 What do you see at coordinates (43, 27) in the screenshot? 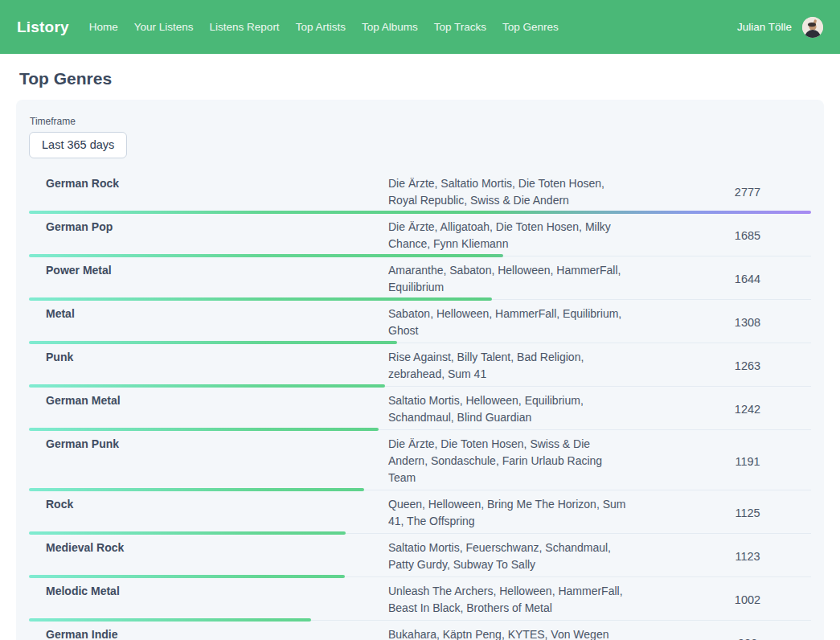
I see `app-logo: Listory` at bounding box center [43, 27].